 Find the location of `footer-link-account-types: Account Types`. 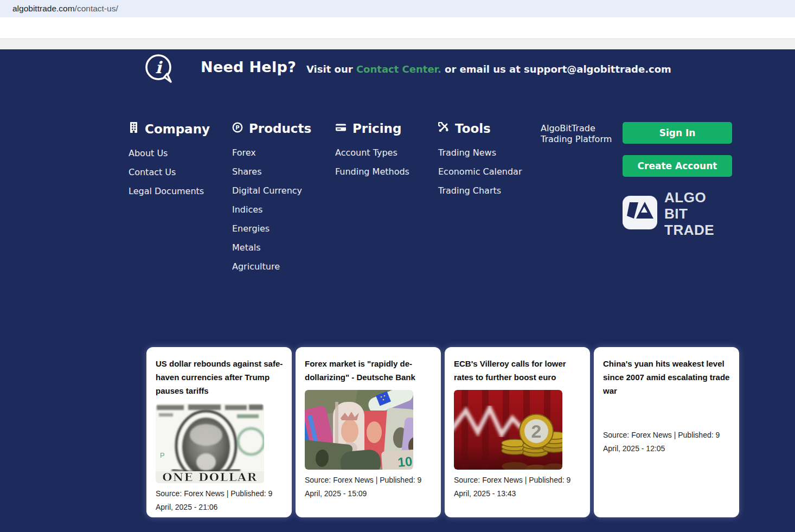

footer-link-account-types: Account Types is located at coordinates (372, 153).